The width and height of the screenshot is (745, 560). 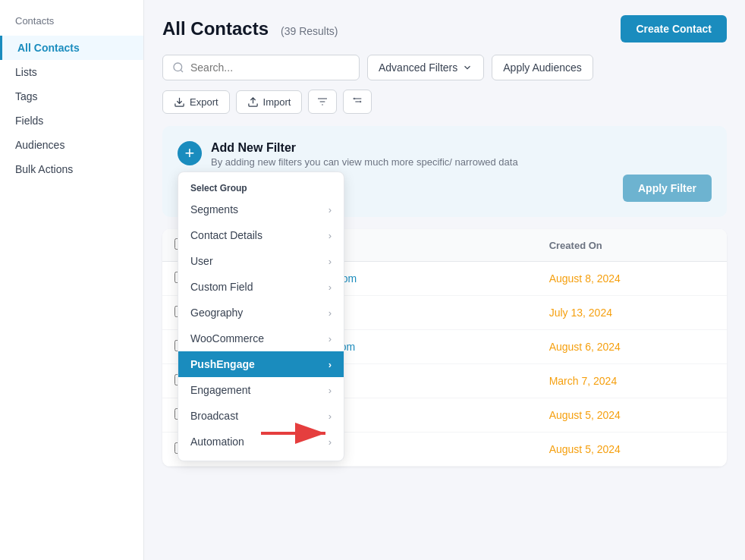 What do you see at coordinates (202, 261) in the screenshot?
I see `user-label: User` at bounding box center [202, 261].